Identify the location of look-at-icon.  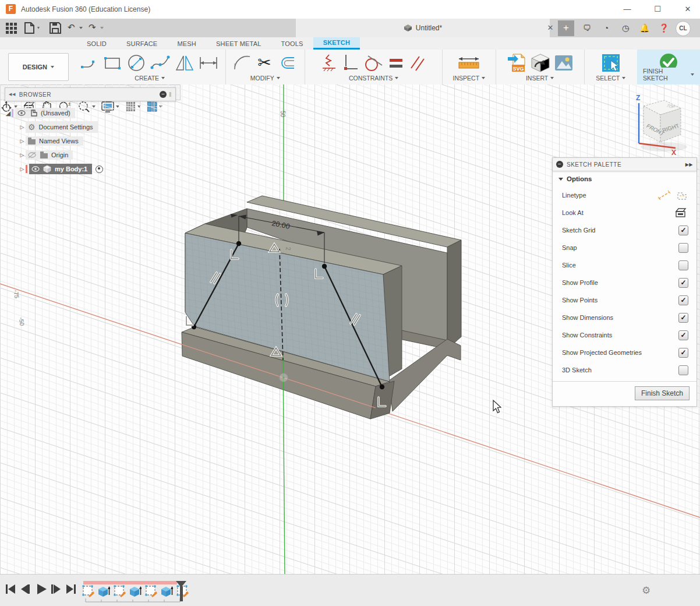
(681, 213).